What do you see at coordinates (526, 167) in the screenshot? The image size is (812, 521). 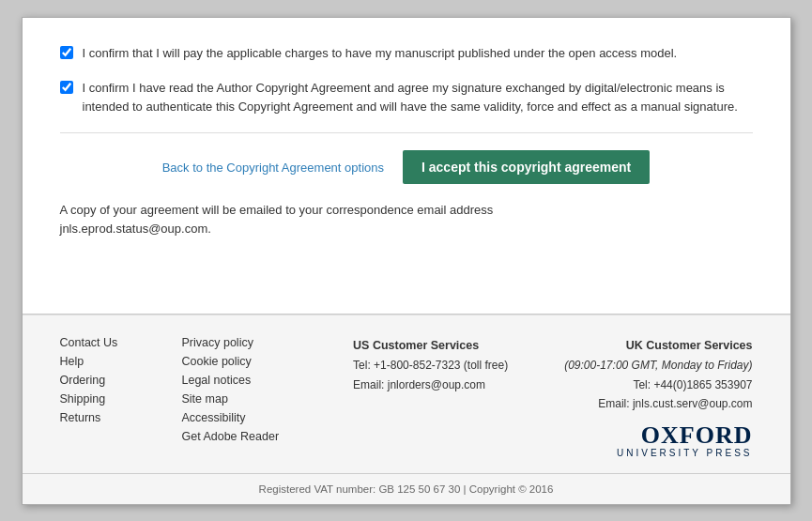 I see `accept-button: I accept this copyright agreement` at bounding box center [526, 167].